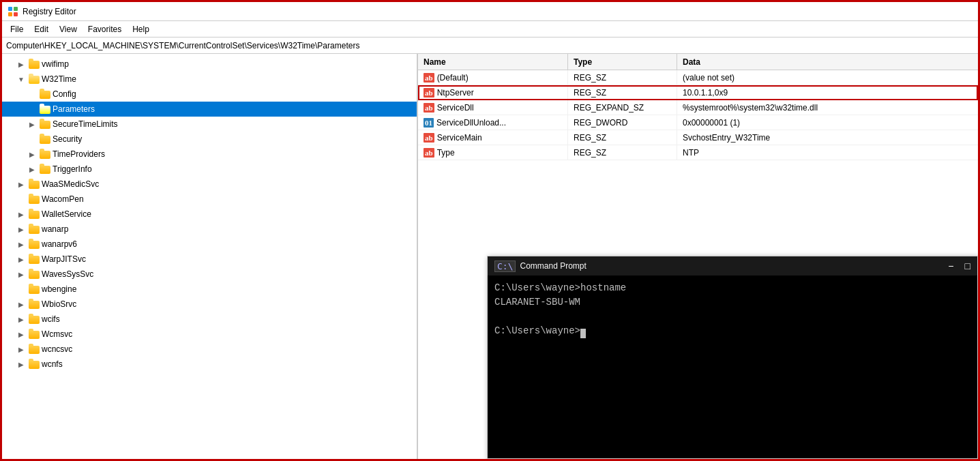 The width and height of the screenshot is (980, 461). Describe the element at coordinates (21, 214) in the screenshot. I see `expand-walletservice: ▶` at that location.